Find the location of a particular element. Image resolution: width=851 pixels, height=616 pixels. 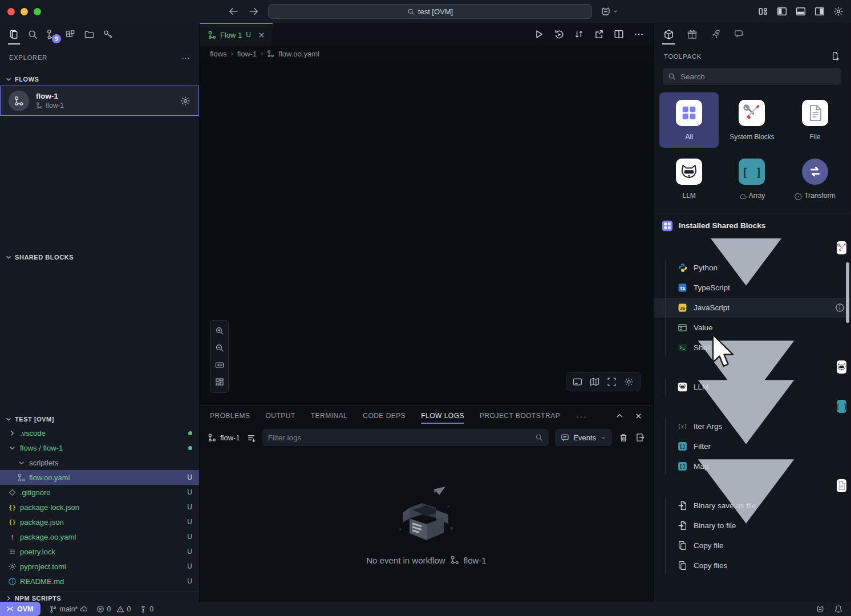

panel-tab-flow-logs: FLOW LOGS is located at coordinates (443, 416).